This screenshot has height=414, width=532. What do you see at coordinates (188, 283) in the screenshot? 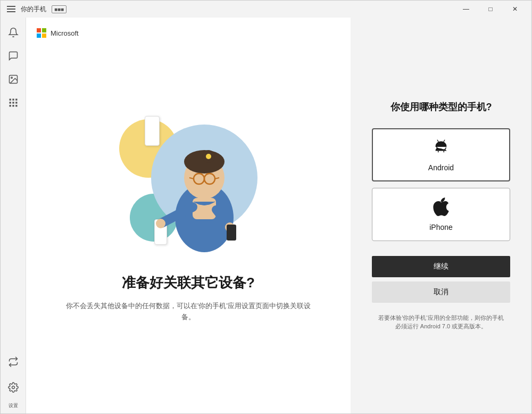
I see `main-title: 准备好关联其它设备?` at bounding box center [188, 283].